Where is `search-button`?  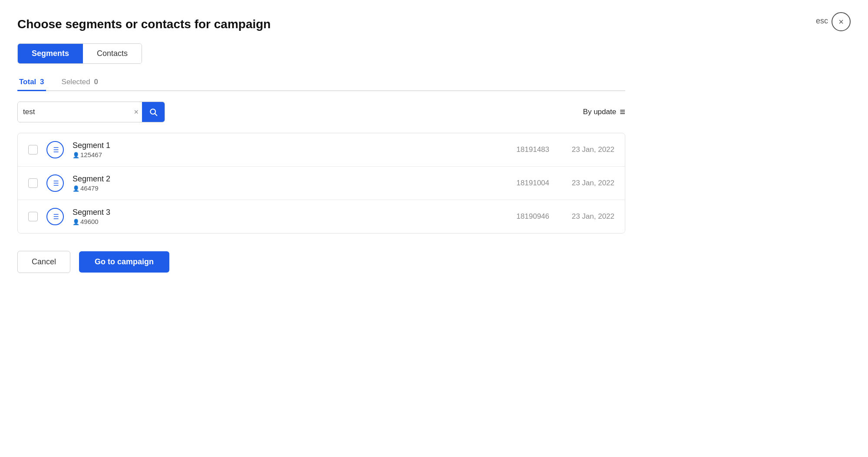 search-button is located at coordinates (153, 112).